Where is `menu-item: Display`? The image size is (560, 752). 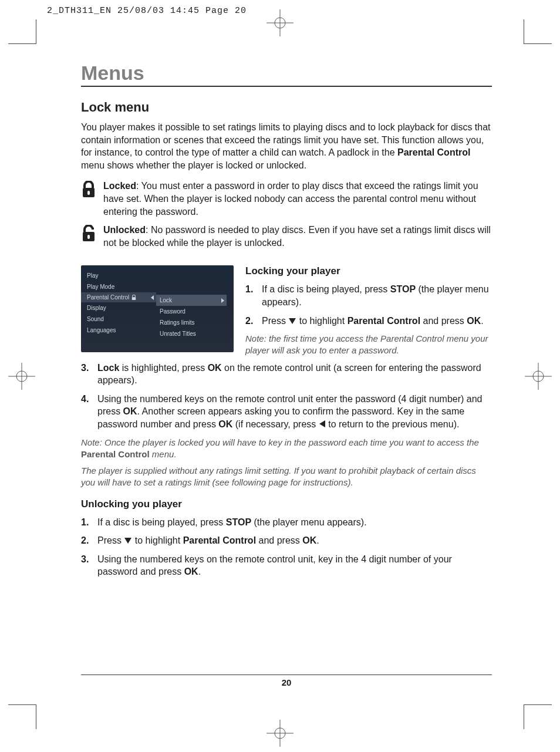 menu-item: Display is located at coordinates (122, 308).